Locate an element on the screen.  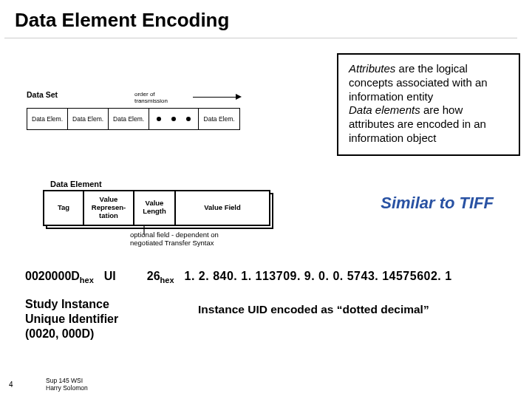
callout-box: Attributes are the logical concepts asso… is located at coordinates (429, 105).